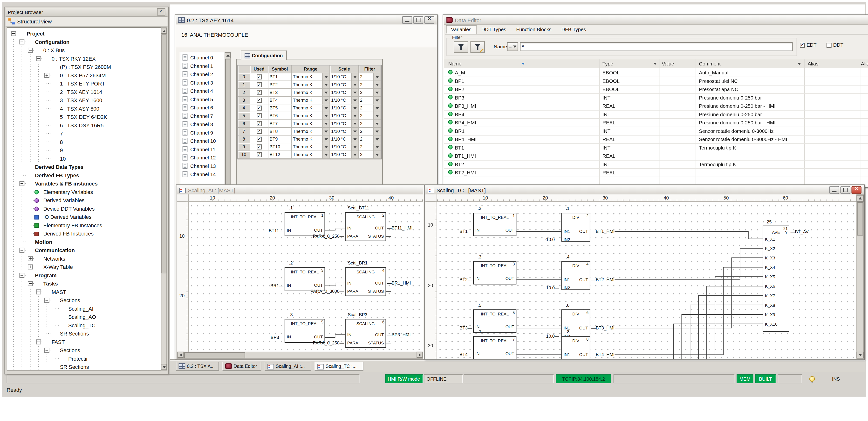 The width and height of the screenshot is (868, 421). I want to click on minimize-button, so click(834, 190).